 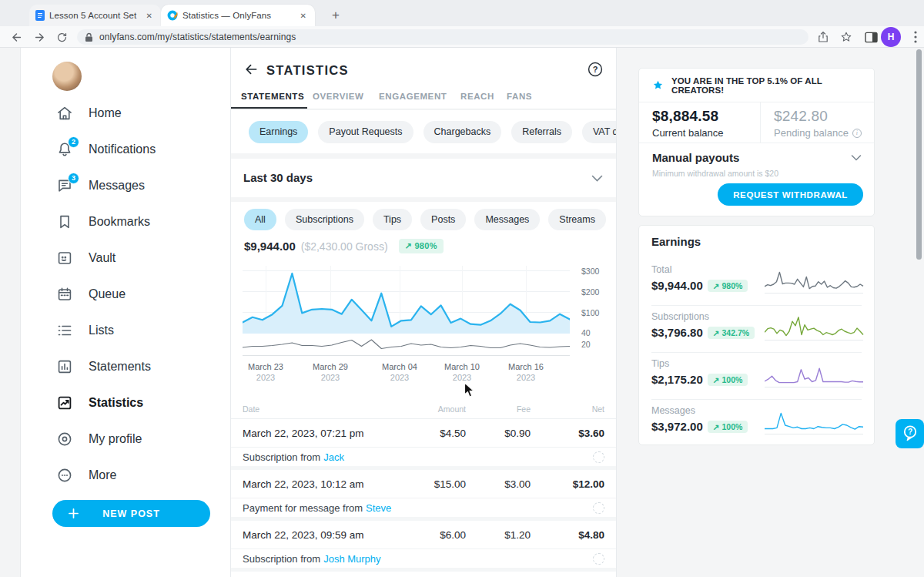 What do you see at coordinates (424, 433) in the screenshot?
I see `transaction-row: March 22, 2023, 07:21 pm$4.50$0.90$3.60` at bounding box center [424, 433].